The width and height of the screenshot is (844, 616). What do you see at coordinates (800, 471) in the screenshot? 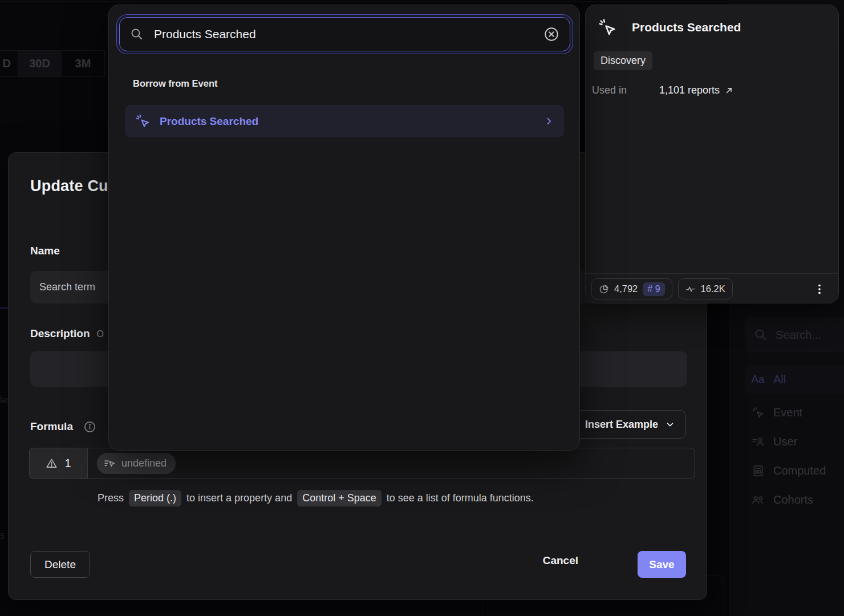
I see `sidebar-item-label: Computed` at bounding box center [800, 471].